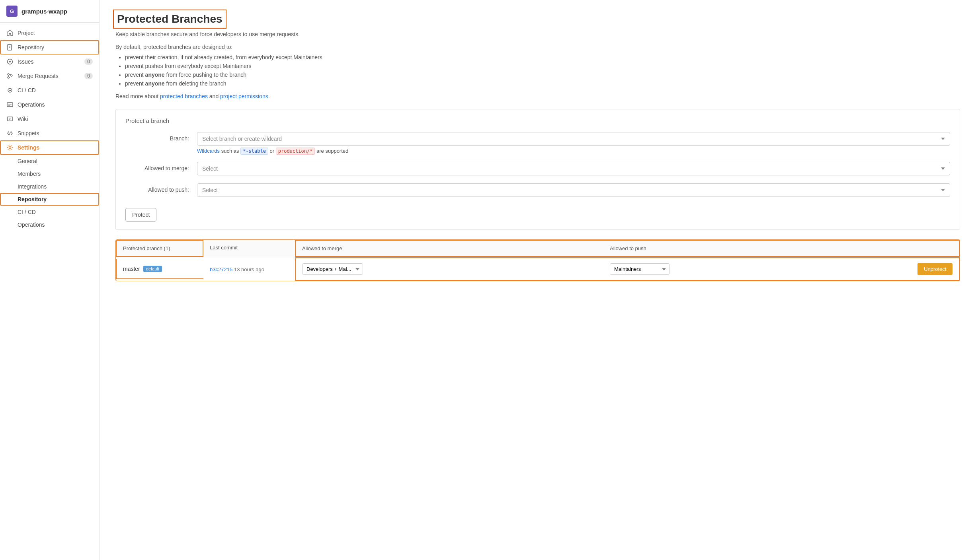 Image resolution: width=976 pixels, height=560 pixels. I want to click on sub-nav-operations: Operations, so click(49, 225).